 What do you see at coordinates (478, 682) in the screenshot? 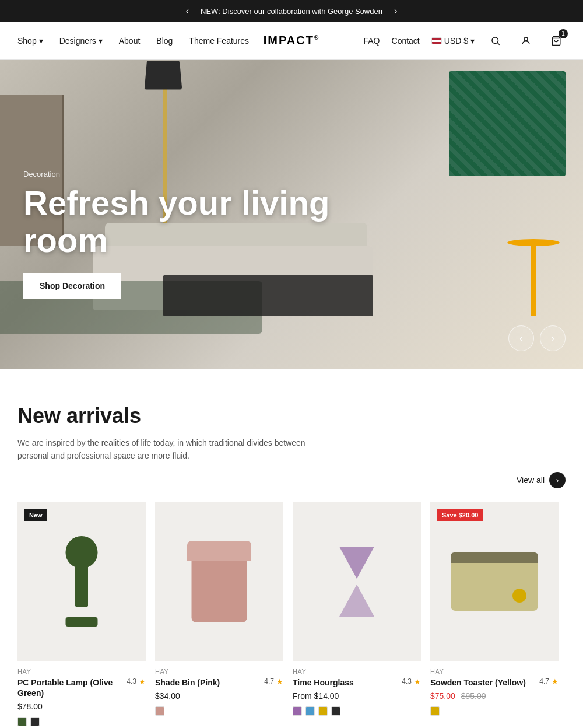
I see `product-name: Sowden Toaster (Yellow)` at bounding box center [478, 682].